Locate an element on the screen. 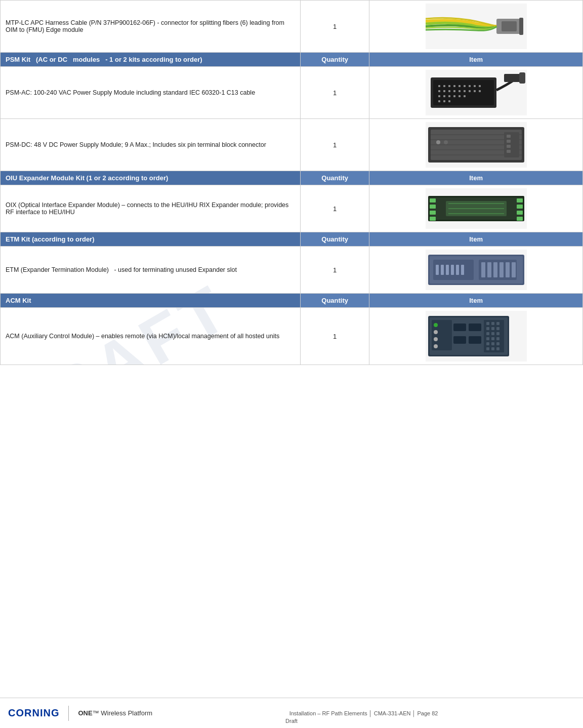 Image resolution: width=583 pixels, height=728 pixels. footer-draft-label: Draft is located at coordinates (292, 721).